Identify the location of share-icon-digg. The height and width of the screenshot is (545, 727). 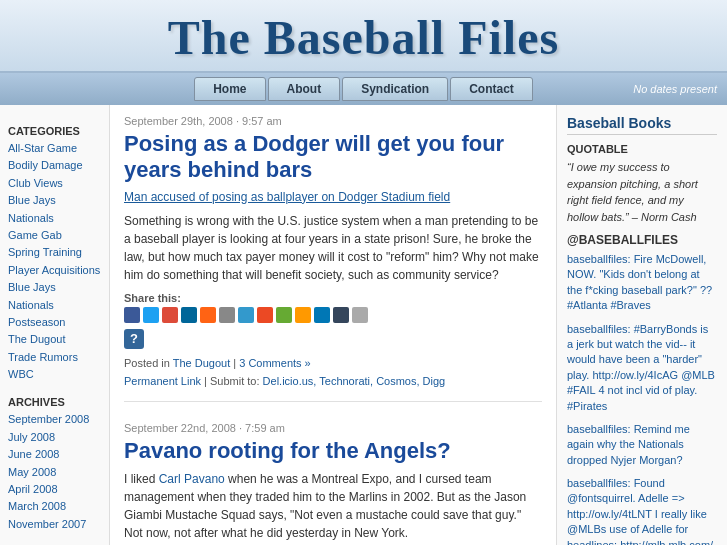
(189, 315).